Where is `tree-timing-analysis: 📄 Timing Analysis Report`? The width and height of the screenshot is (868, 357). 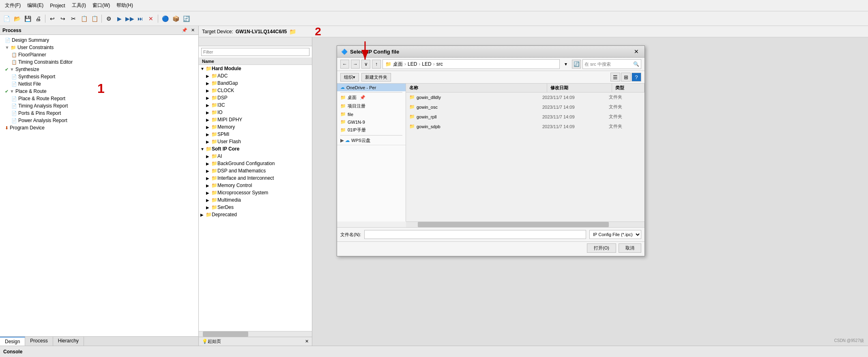
tree-timing-analysis: 📄 Timing Analysis Report is located at coordinates (99, 106).